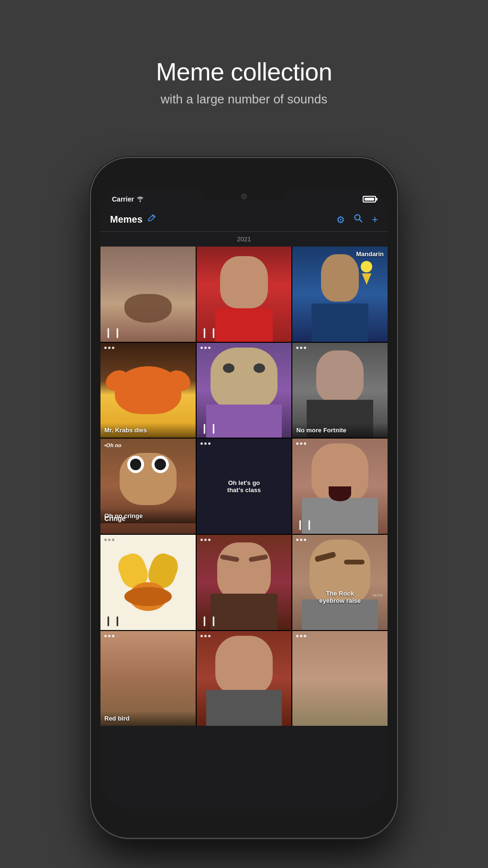 Image resolution: width=488 pixels, height=868 pixels. Describe the element at coordinates (244, 194) in the screenshot. I see `phone-notch` at that location.